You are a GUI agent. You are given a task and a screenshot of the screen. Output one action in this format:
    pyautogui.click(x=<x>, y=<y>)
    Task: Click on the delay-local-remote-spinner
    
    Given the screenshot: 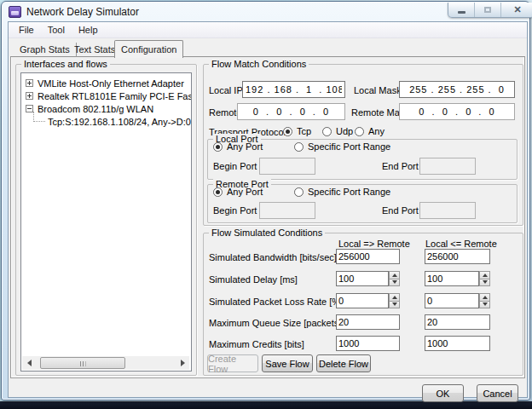 What is the action you would take?
    pyautogui.click(x=394, y=279)
    